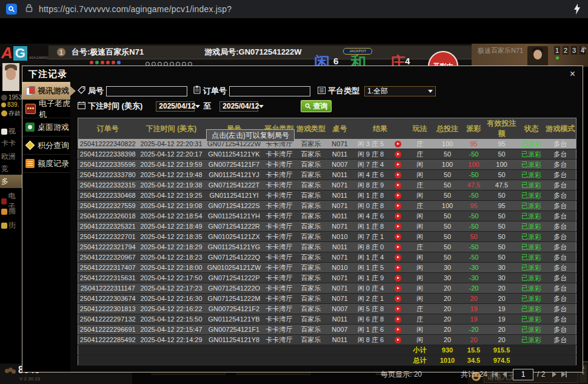 The width and height of the screenshot is (588, 384). I want to click on menu-item-doc: 额度记录, so click(46, 164).